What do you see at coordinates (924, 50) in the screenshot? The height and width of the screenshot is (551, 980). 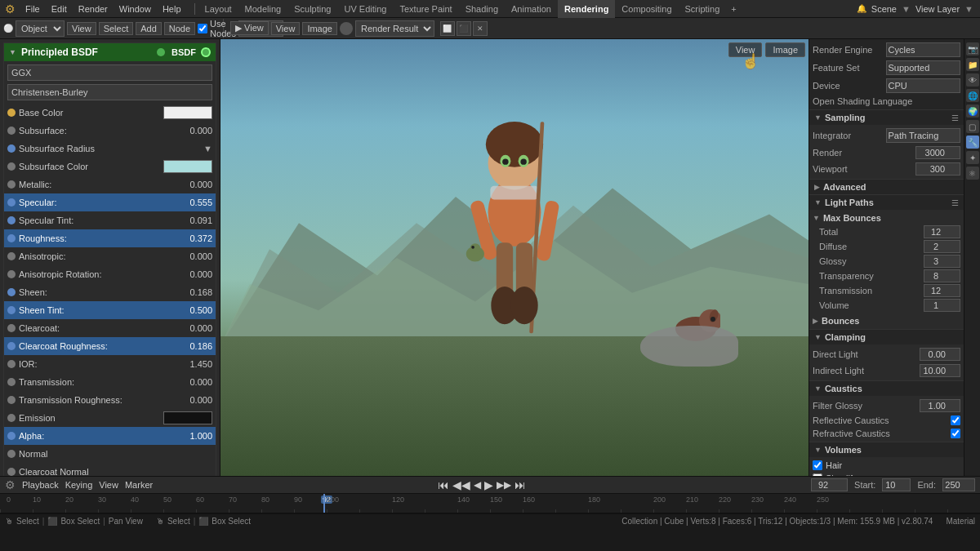 I see `render-engine-select: Cycles` at bounding box center [924, 50].